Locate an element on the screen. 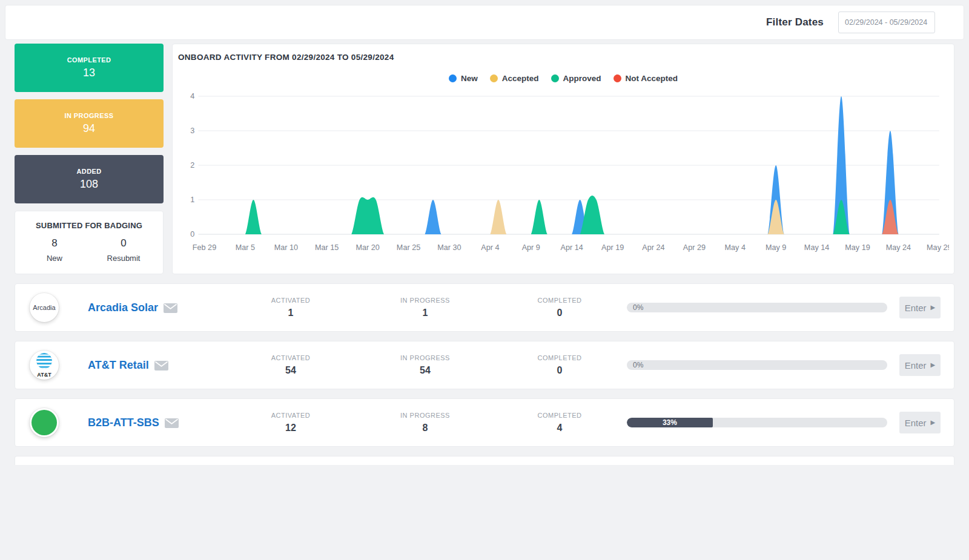  progress-cell: 0% is located at coordinates (760, 308).